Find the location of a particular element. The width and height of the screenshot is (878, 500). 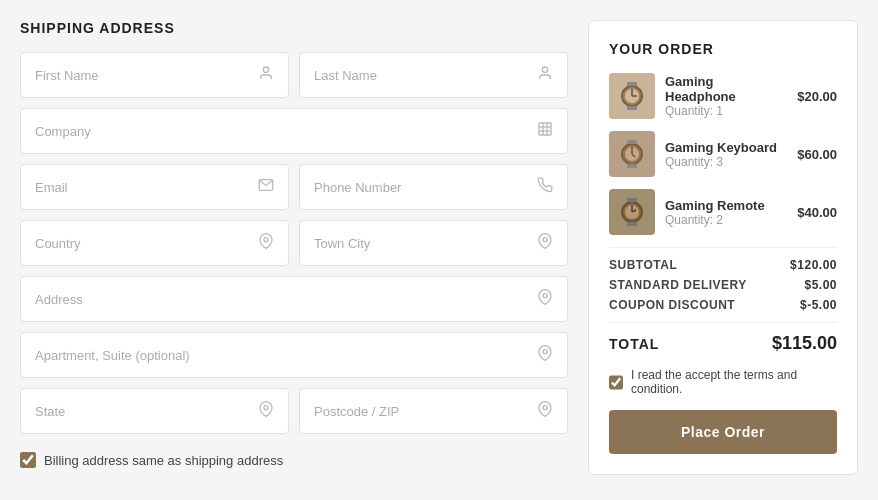

subtotal-label: SUBTOTAL is located at coordinates (643, 265).